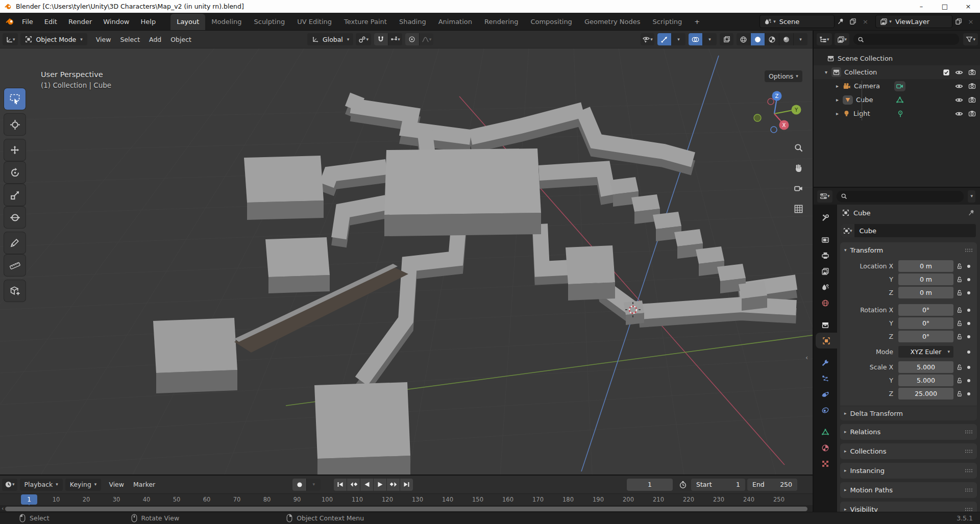 This screenshot has height=524, width=980. I want to click on overlays-dropdown: ▾, so click(709, 39).